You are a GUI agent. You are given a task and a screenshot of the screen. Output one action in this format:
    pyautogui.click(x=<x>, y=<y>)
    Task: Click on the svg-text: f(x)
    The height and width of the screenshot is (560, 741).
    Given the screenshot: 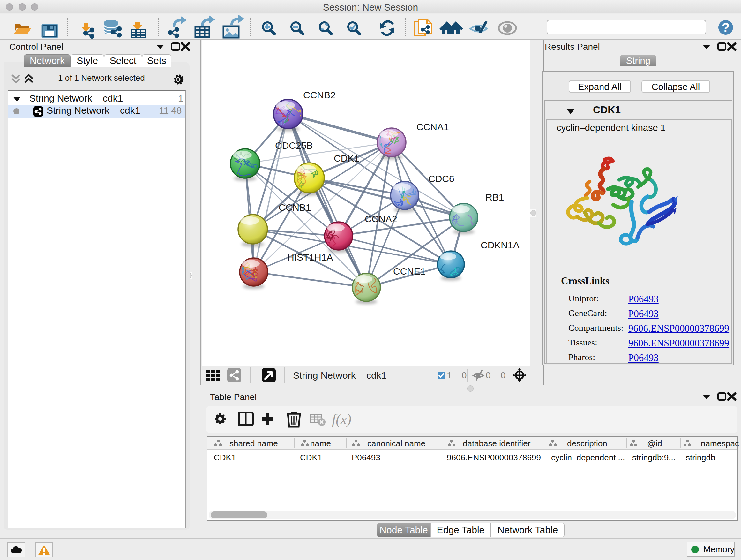 What is the action you would take?
    pyautogui.click(x=342, y=420)
    